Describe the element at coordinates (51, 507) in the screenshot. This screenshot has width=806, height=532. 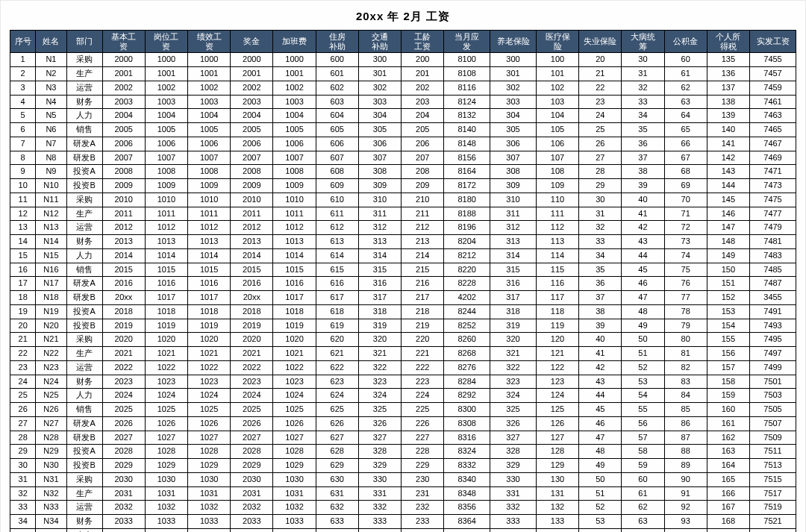
I see `cell: N33` at that location.